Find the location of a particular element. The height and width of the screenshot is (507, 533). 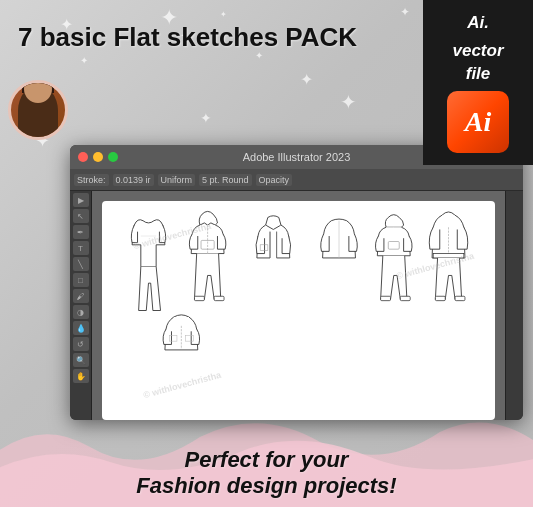

close-button is located at coordinates (83, 157).